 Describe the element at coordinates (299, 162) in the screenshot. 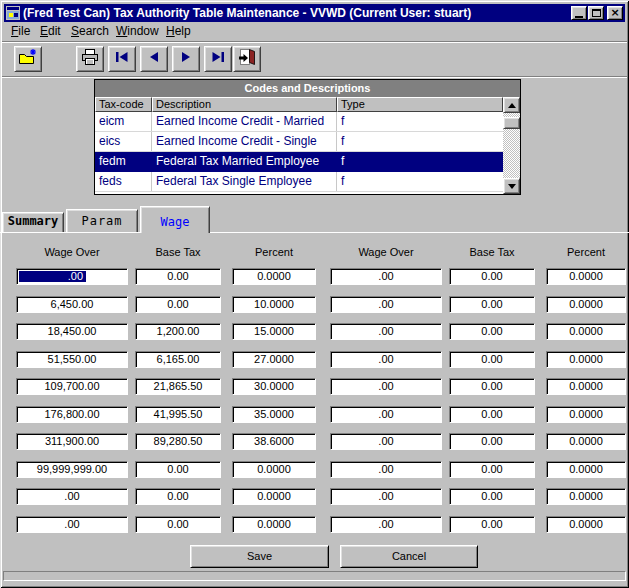

I see `table-row: fedmFederal Tax Married Employeef` at that location.